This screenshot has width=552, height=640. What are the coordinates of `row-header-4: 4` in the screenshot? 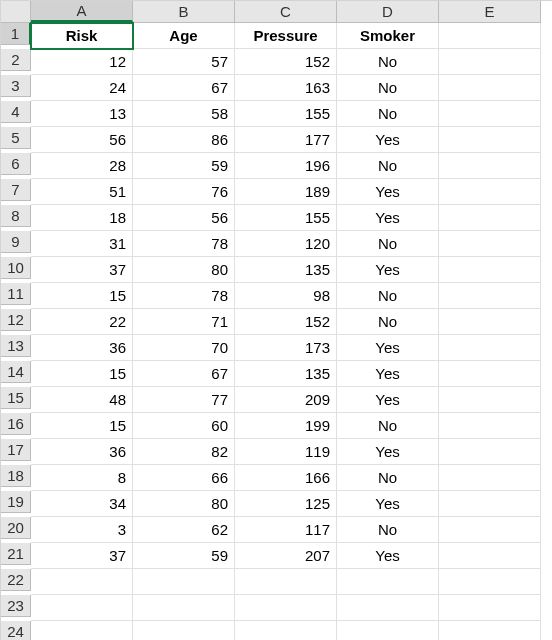 It's located at (16, 112).